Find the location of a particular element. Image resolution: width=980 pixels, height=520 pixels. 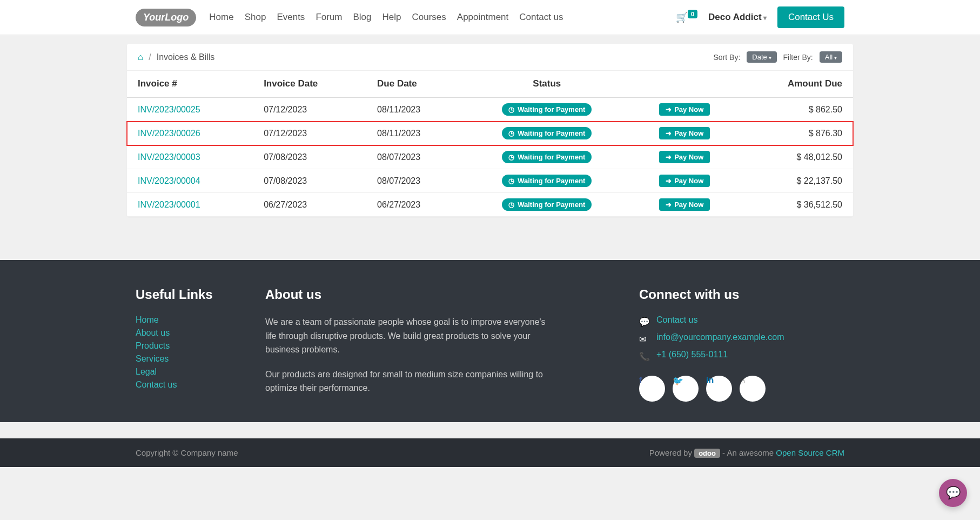

footer-email-link: info@yourcompany.example.com is located at coordinates (721, 337).